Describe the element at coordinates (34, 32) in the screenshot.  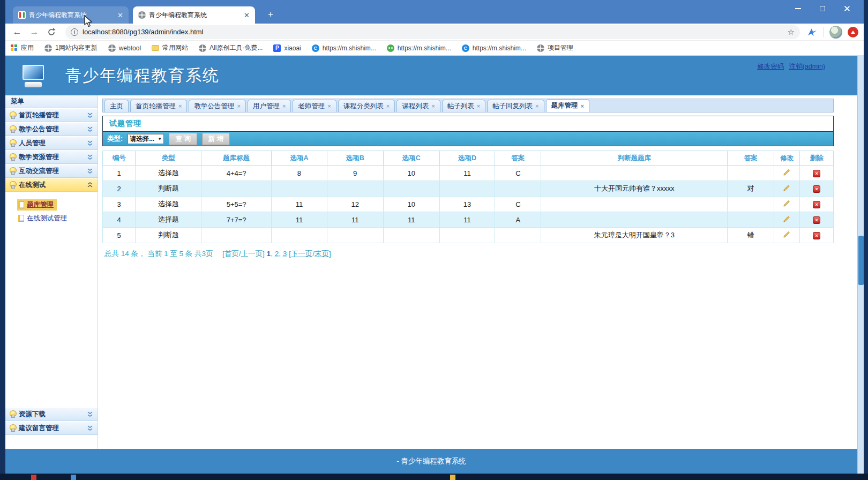
I see `forward-button: →` at that location.